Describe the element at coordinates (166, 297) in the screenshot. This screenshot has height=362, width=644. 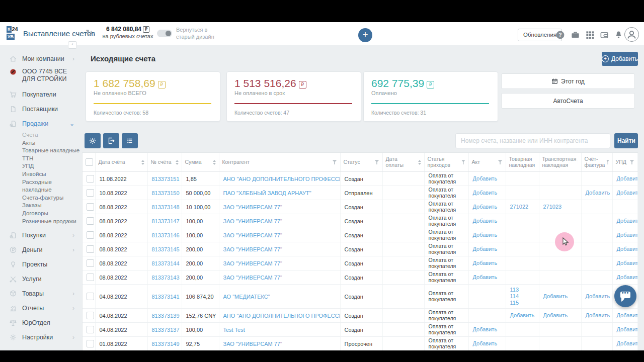
I see `invoice-number-link: 813373141` at that location.